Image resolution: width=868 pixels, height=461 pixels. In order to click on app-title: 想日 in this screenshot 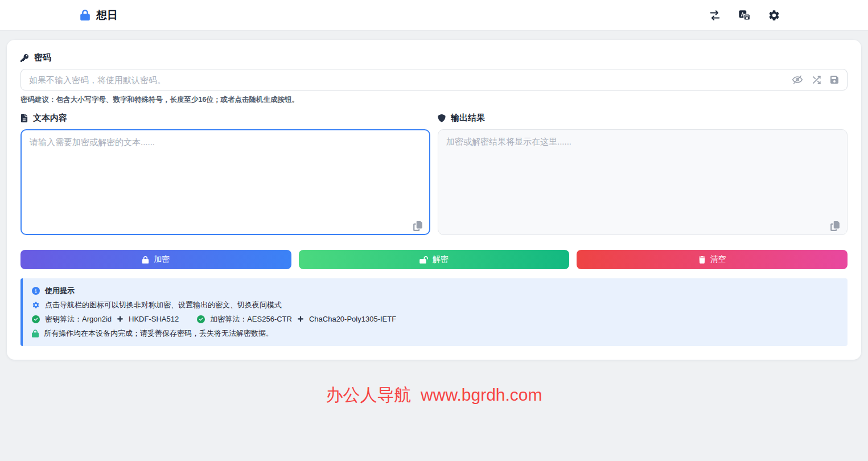, I will do `click(107, 15)`.